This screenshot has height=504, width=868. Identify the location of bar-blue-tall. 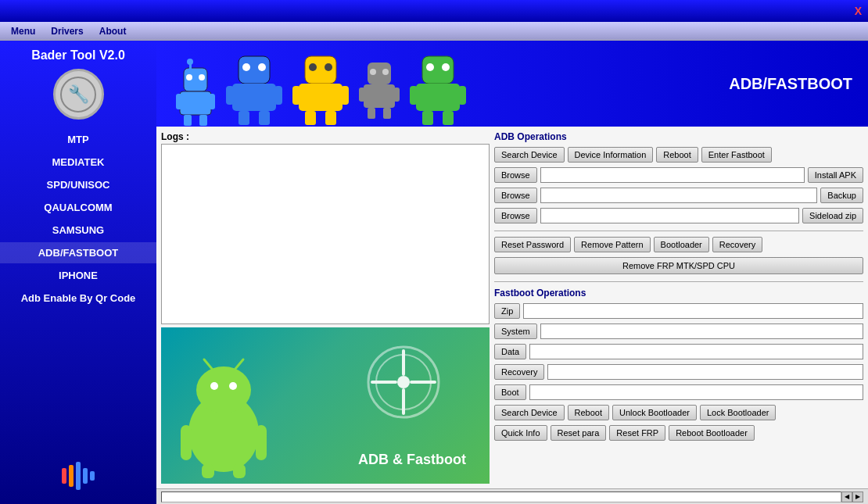
(78, 476).